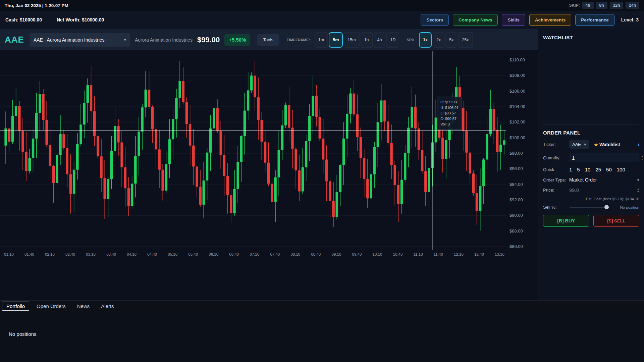 The width and height of the screenshot is (644, 362). I want to click on tab-news: News, so click(84, 306).